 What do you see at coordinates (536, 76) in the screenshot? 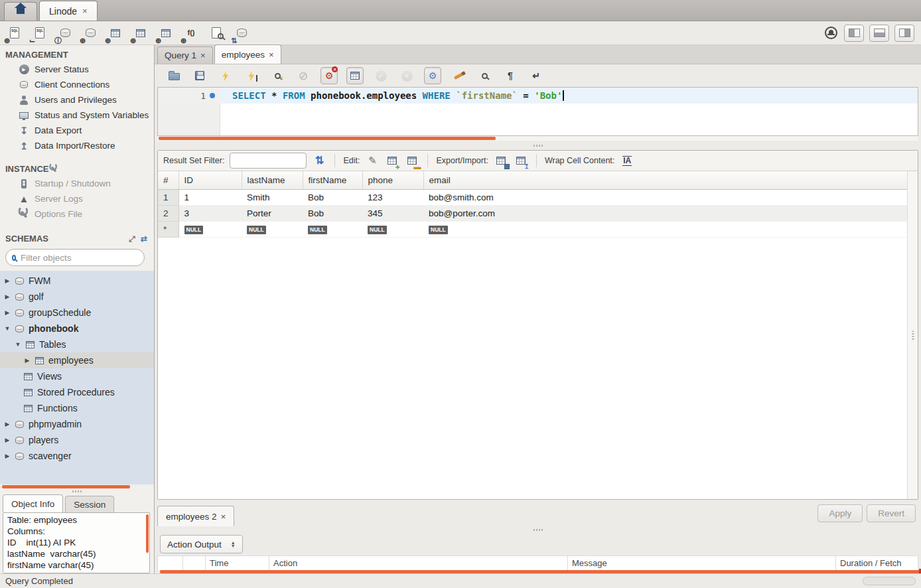
I see `wrap-text-toggle: ↵` at bounding box center [536, 76].